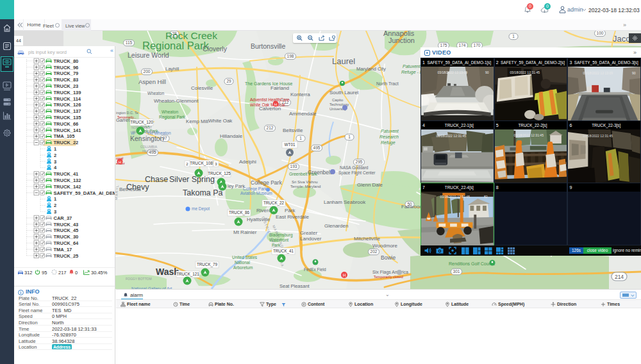 Image resolution: width=641 pixels, height=364 pixels. What do you see at coordinates (127, 113) in the screenshot?
I see `svg-text: ington D.C. Te` at bounding box center [127, 113].